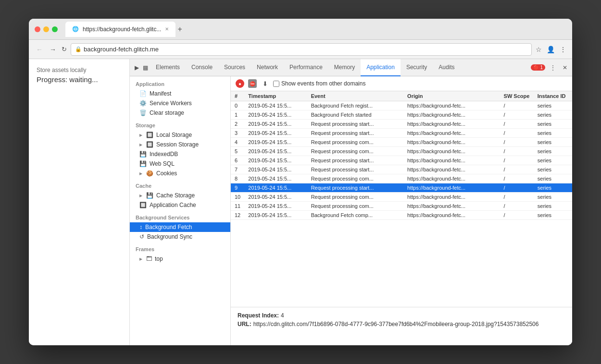  Describe the element at coordinates (401, 206) in the screenshot. I see `table-row: 11 2019-05-24 15:5... Request processing…` at that location.